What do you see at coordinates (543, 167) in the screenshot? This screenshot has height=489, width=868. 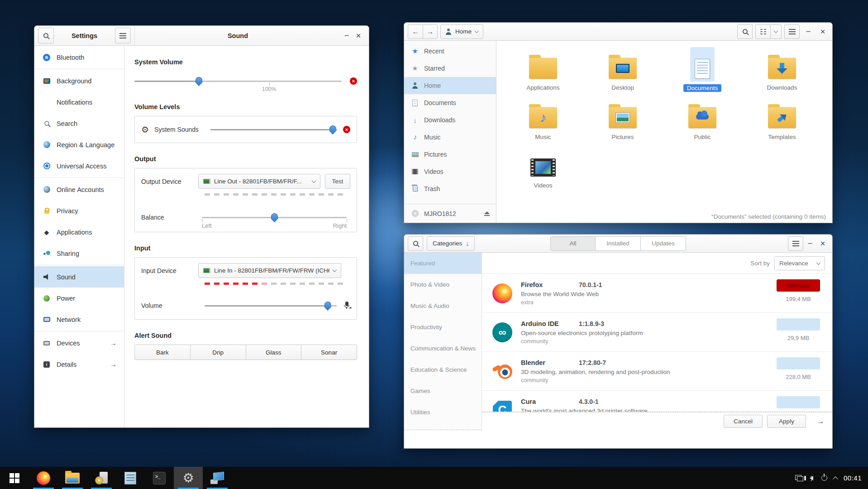 I see `file-item-videos: Videos` at bounding box center [543, 167].